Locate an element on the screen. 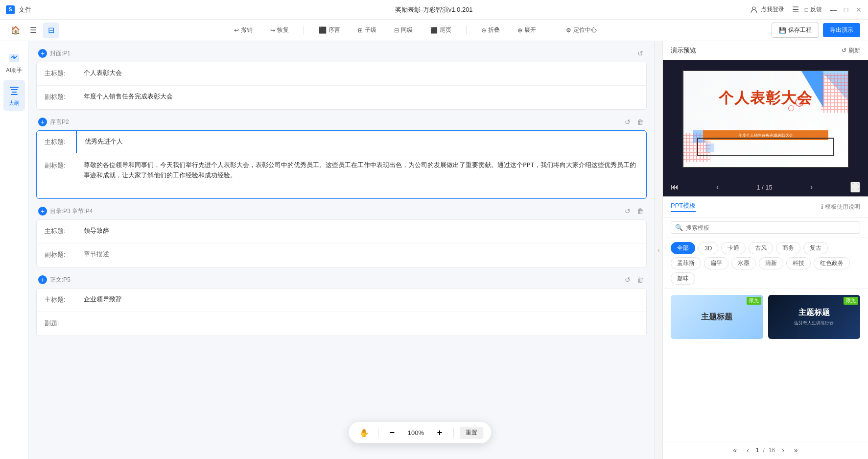  toc-add-button: + is located at coordinates (43, 211).